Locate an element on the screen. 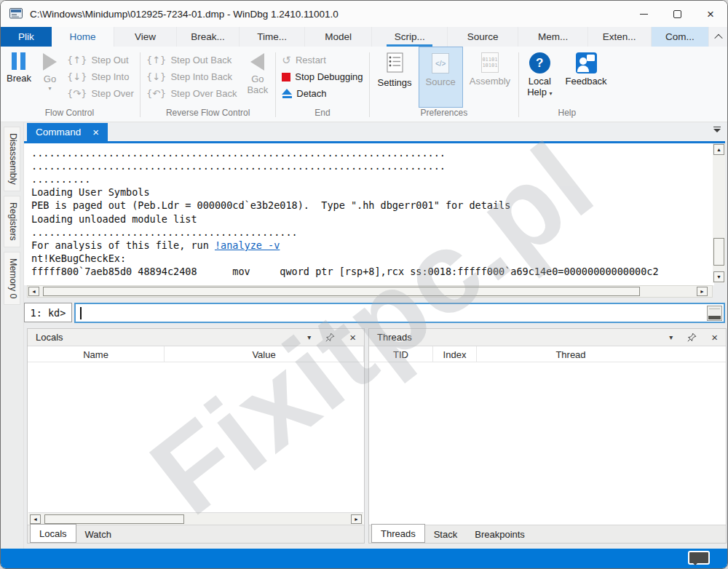 The height and width of the screenshot is (569, 728). local-help-label-1: Local is located at coordinates (540, 81).